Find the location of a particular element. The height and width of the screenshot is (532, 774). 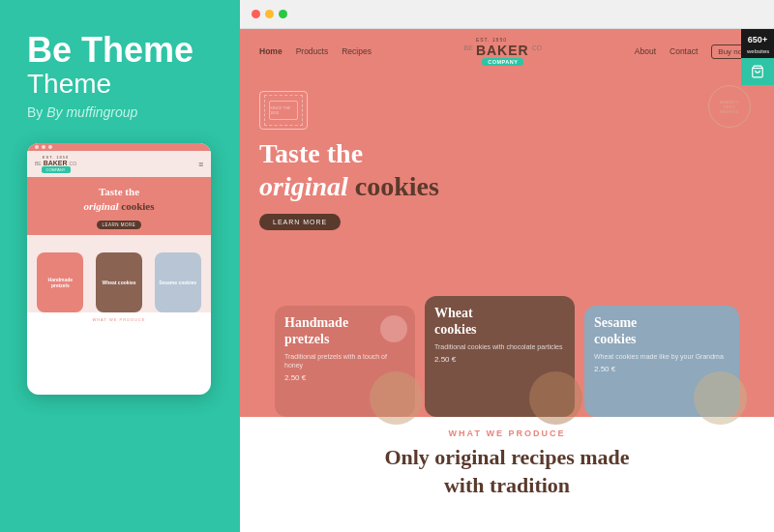

mobile-logo: EST. 1850 BE BAKER CO COMPANY is located at coordinates (56, 164).